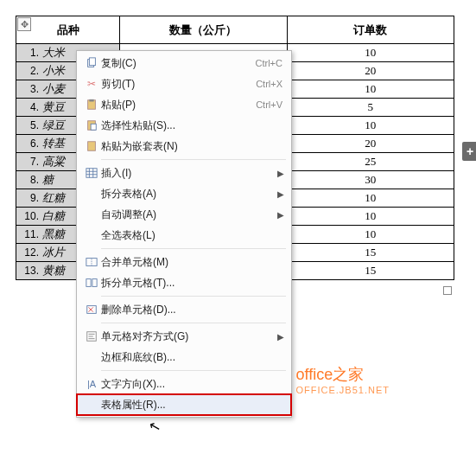  What do you see at coordinates (29, 144) in the screenshot?
I see `row-index: 6.` at bounding box center [29, 144].